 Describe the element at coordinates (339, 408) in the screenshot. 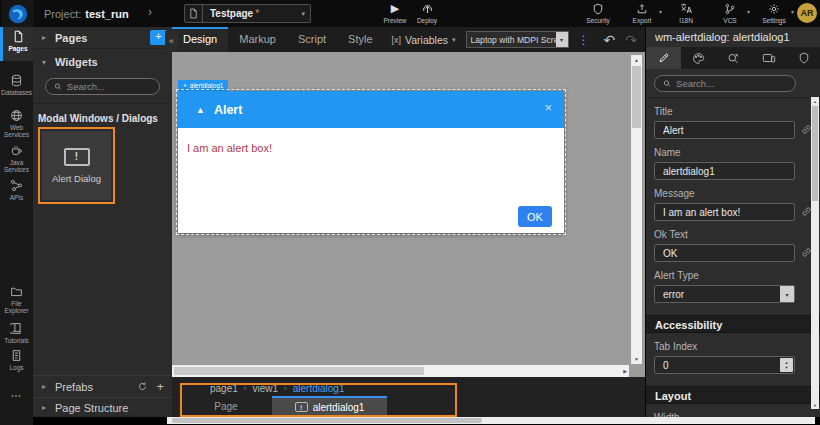

I see `footer-tab-label: alertdialog1` at that location.